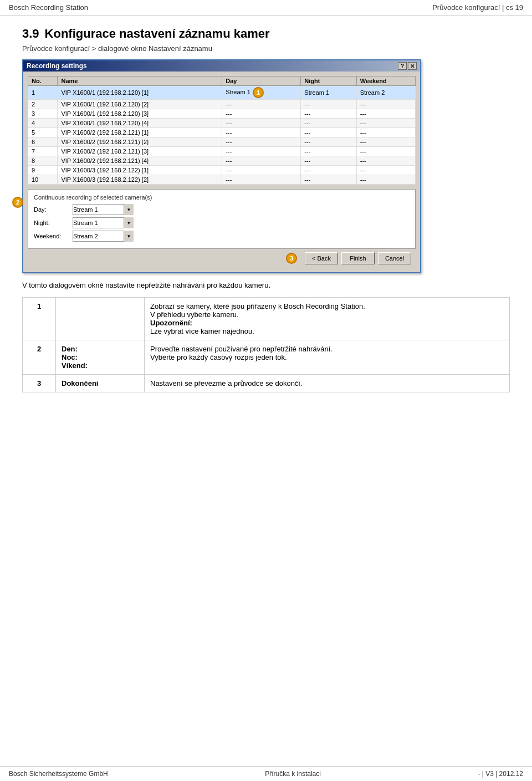 This screenshot has width=532, height=781. What do you see at coordinates (43, 81) in the screenshot?
I see `col-no: No.` at bounding box center [43, 81].